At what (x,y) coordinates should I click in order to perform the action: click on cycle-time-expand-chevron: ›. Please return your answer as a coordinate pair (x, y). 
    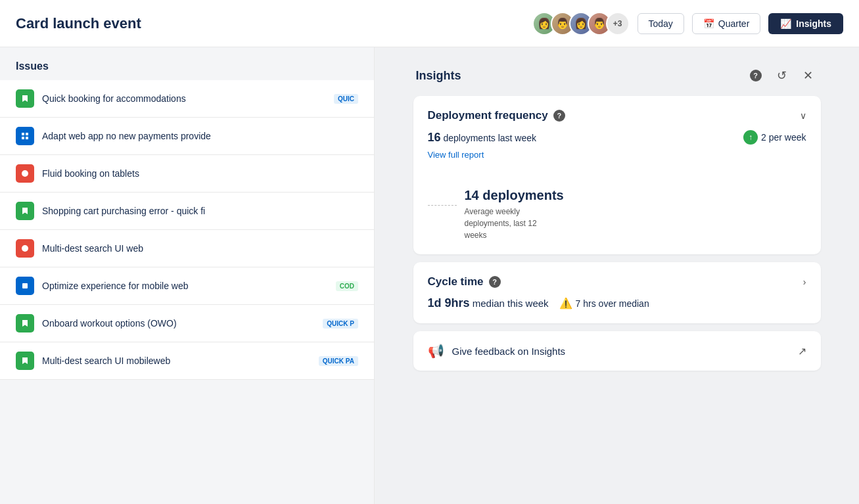
    Looking at the image, I should click on (804, 282).